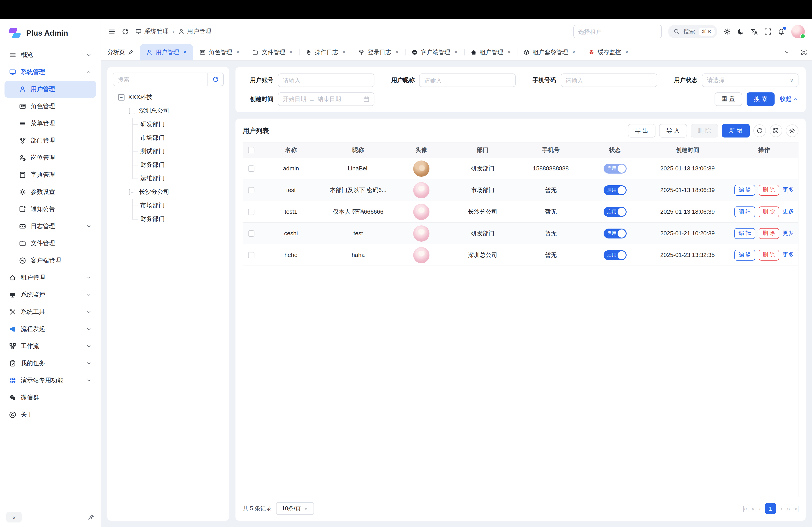 This screenshot has height=527, width=812. I want to click on sidebar-item-notice: 通知公告, so click(50, 209).